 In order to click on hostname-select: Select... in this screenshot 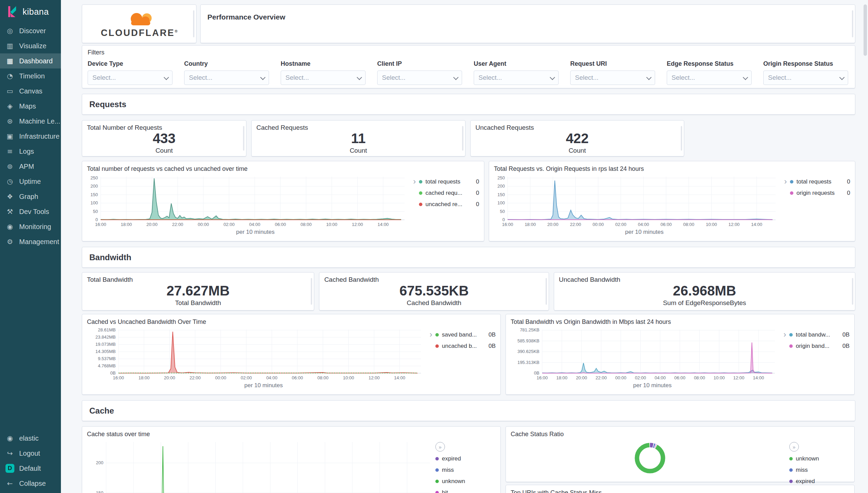, I will do `click(323, 78)`.